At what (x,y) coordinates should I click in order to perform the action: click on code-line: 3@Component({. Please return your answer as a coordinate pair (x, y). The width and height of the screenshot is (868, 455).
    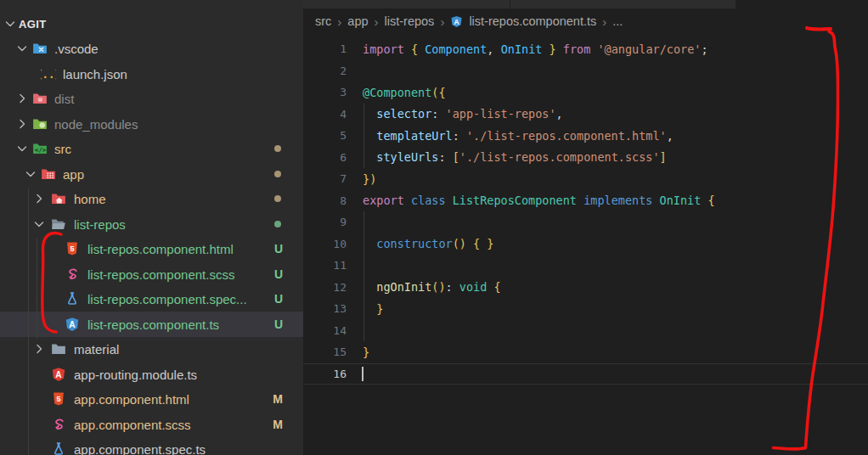
    Looking at the image, I should click on (586, 93).